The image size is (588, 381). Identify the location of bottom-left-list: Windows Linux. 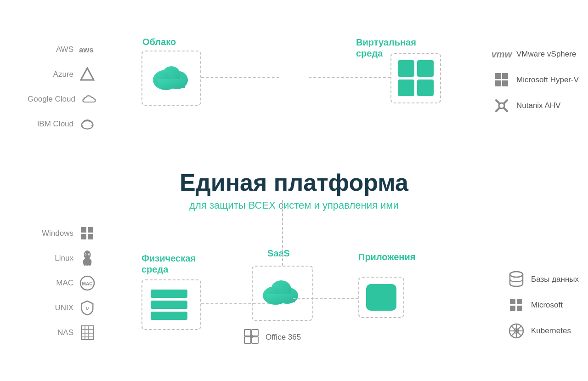
(62, 283).